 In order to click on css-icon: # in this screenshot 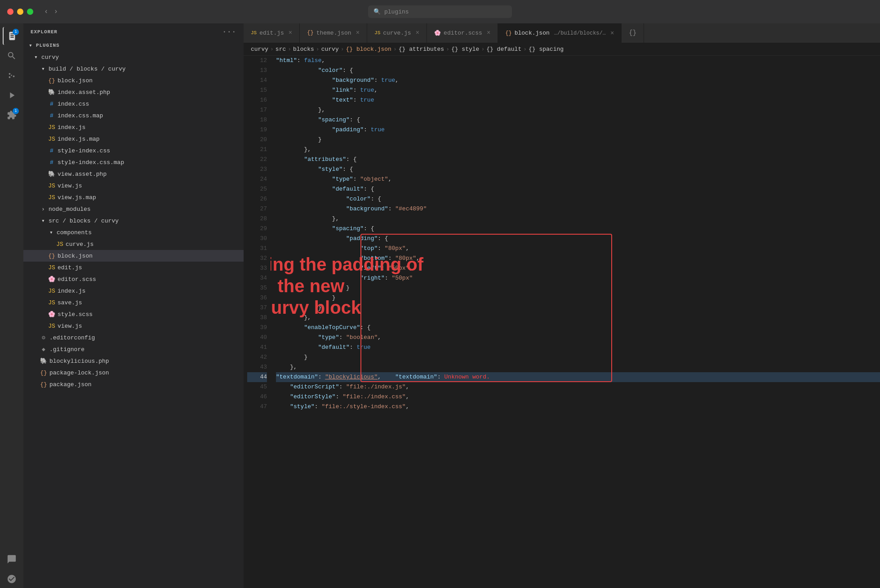, I will do `click(52, 104)`.